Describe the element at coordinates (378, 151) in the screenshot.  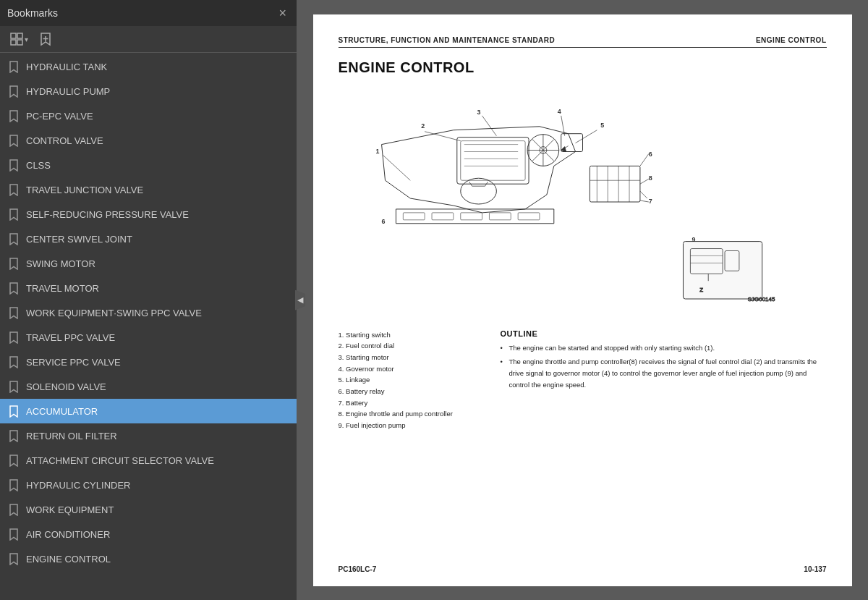
I see `svg-text: 1` at that location.